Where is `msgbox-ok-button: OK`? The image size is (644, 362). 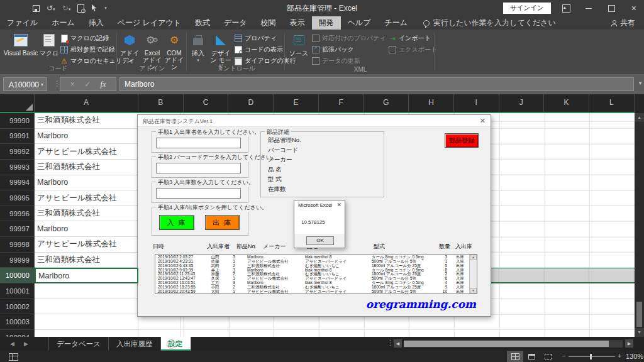 msgbox-ok-button: OK is located at coordinates (320, 241).